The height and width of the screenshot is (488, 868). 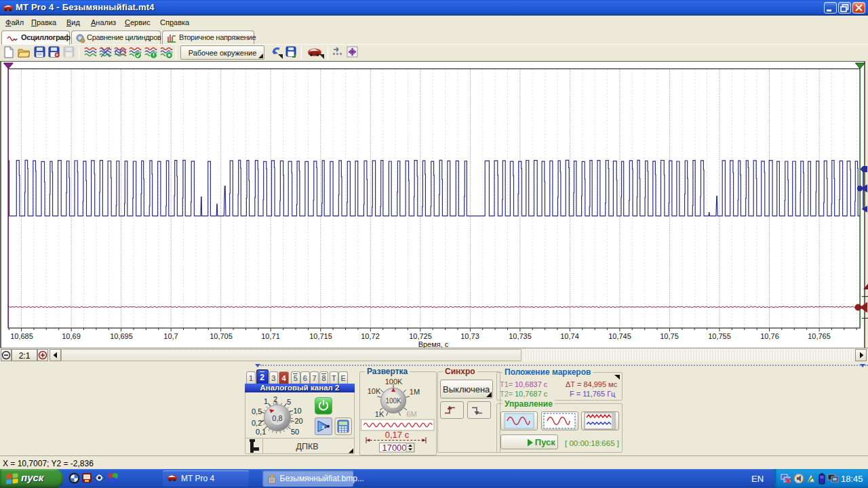 I want to click on svg-text: 10,75, so click(x=669, y=336).